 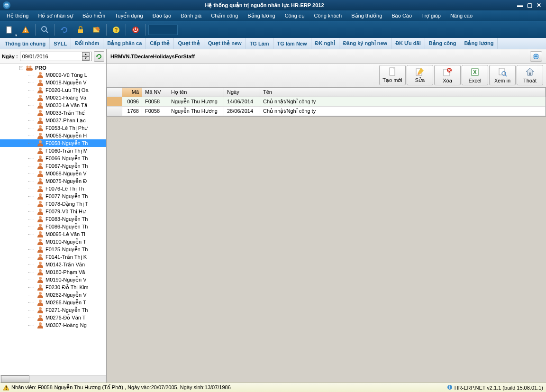 I want to click on menu-item: Đánh giá, so click(x=191, y=16).